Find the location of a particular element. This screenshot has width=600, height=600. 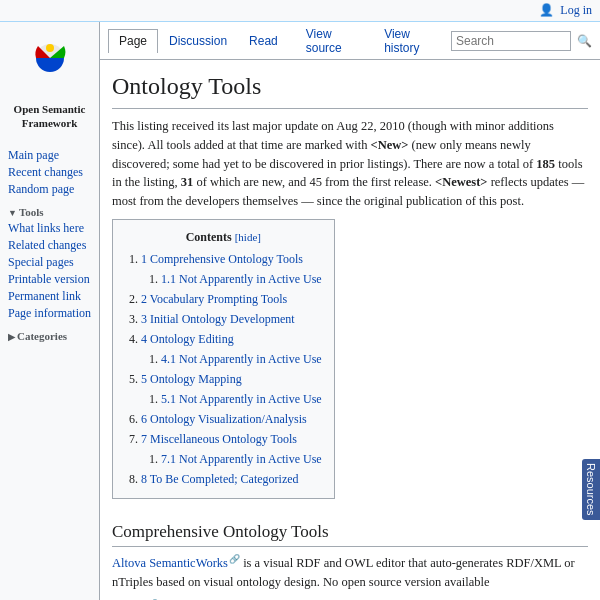

tool-entry-altova: Altova SemanticWorks is a visual RDF and… is located at coordinates (350, 572).